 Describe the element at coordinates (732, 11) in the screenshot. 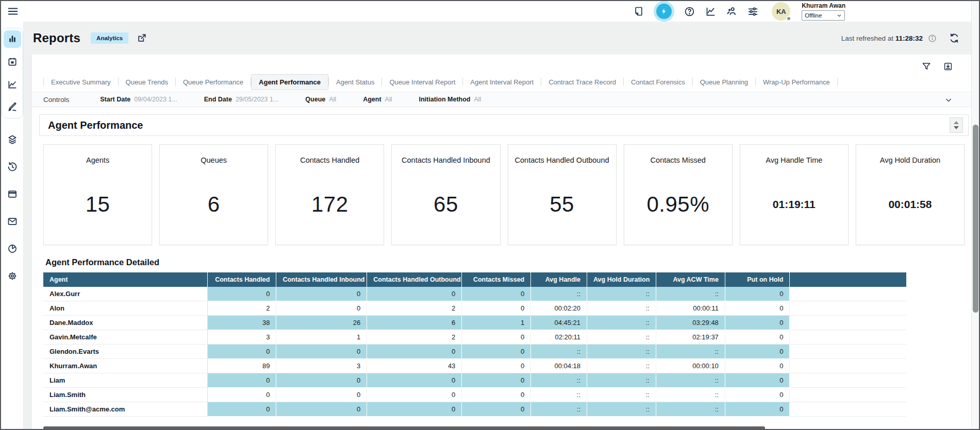

I see `users-icon` at that location.